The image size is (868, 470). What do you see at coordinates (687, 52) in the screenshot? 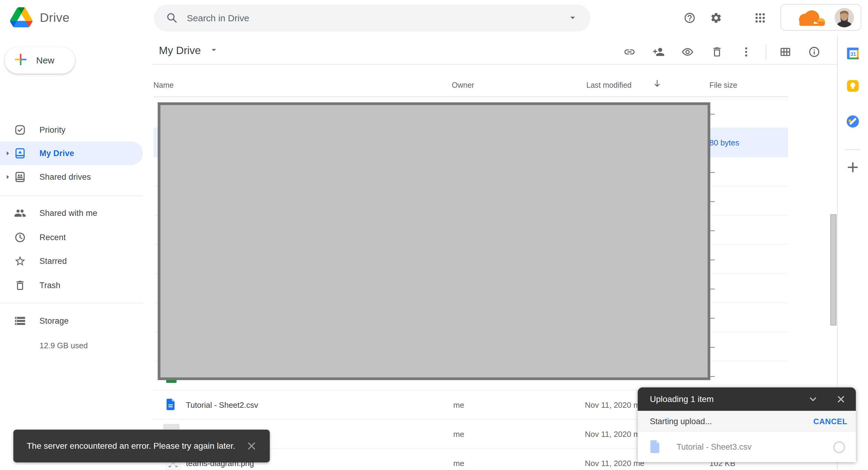
I see `preview-eye-icon` at bounding box center [687, 52].